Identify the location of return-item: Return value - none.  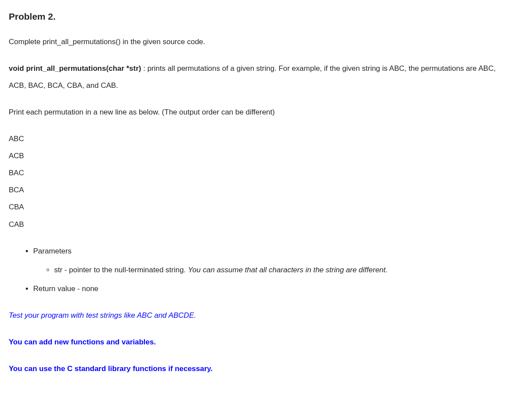
(268, 288).